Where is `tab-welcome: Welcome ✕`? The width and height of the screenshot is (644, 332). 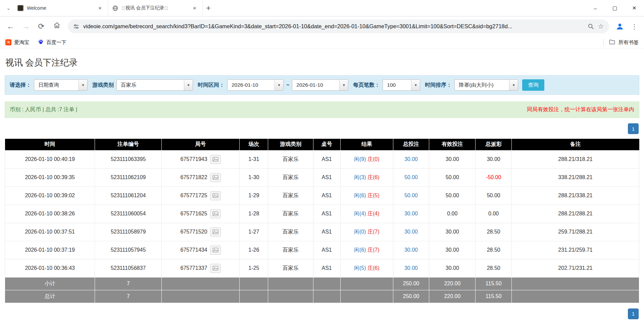
tab-welcome: Welcome ✕ is located at coordinates (61, 8).